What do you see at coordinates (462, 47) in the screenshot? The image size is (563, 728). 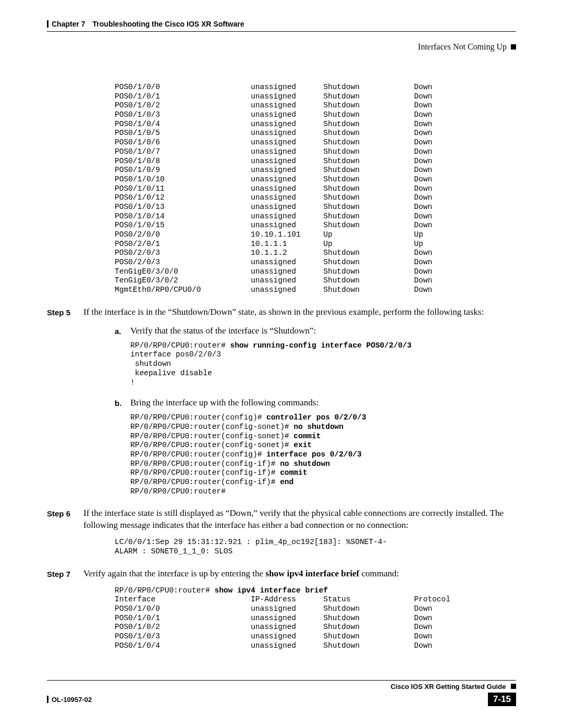 I see `section-title: Interfaces Not Coming Up` at bounding box center [462, 47].